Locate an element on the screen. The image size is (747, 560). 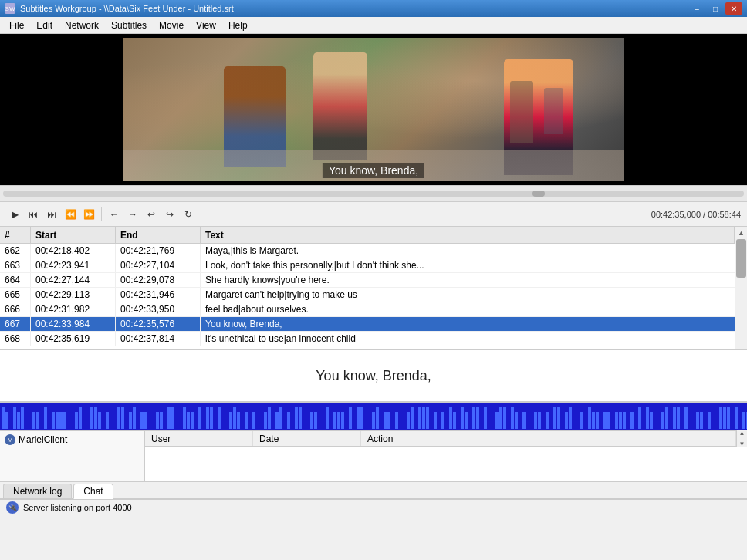
menu-help: Help is located at coordinates (238, 25).